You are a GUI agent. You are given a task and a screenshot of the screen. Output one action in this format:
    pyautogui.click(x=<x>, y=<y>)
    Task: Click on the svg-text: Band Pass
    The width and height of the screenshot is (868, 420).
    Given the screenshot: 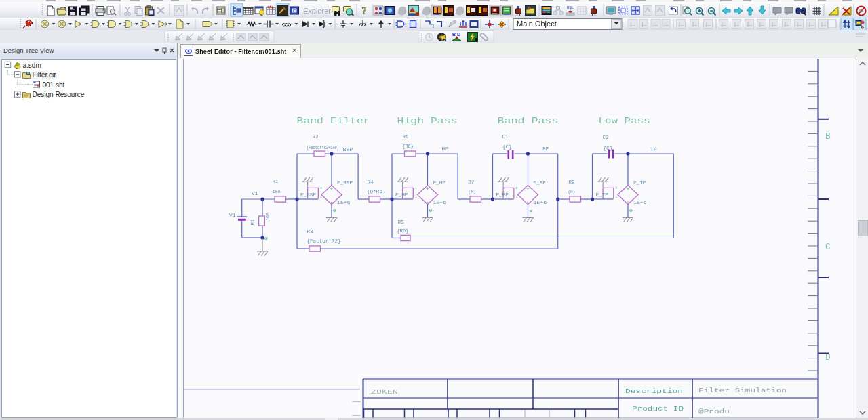 What is the action you would take?
    pyautogui.click(x=528, y=121)
    